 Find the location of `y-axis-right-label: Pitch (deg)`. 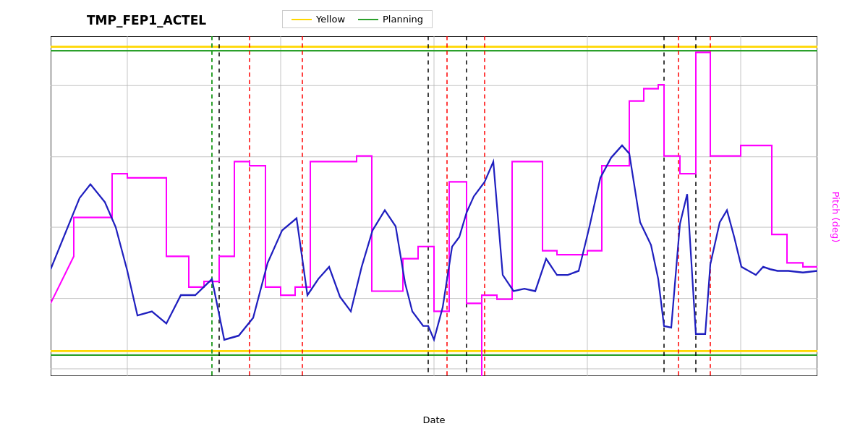

y-axis-right-label: Pitch (deg) is located at coordinates (835, 217).